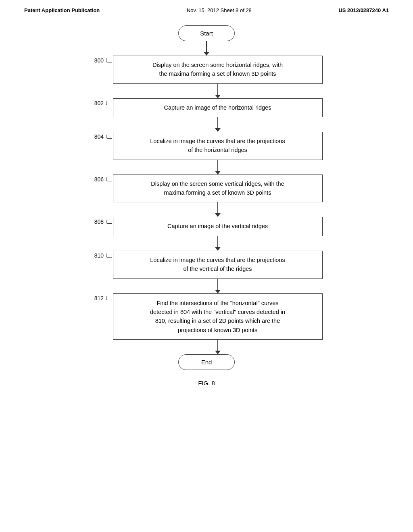  Describe the element at coordinates (206, 125) in the screenshot. I see `arrow-2-container` at that location.